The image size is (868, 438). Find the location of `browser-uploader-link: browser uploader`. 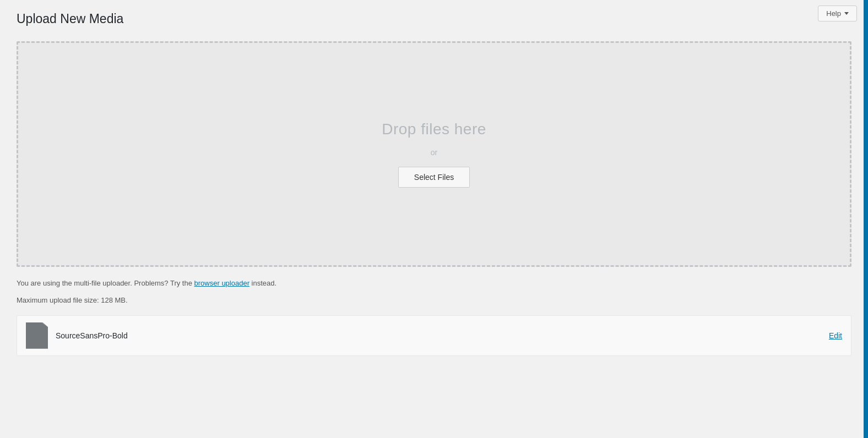

browser-uploader-link: browser uploader is located at coordinates (222, 283).